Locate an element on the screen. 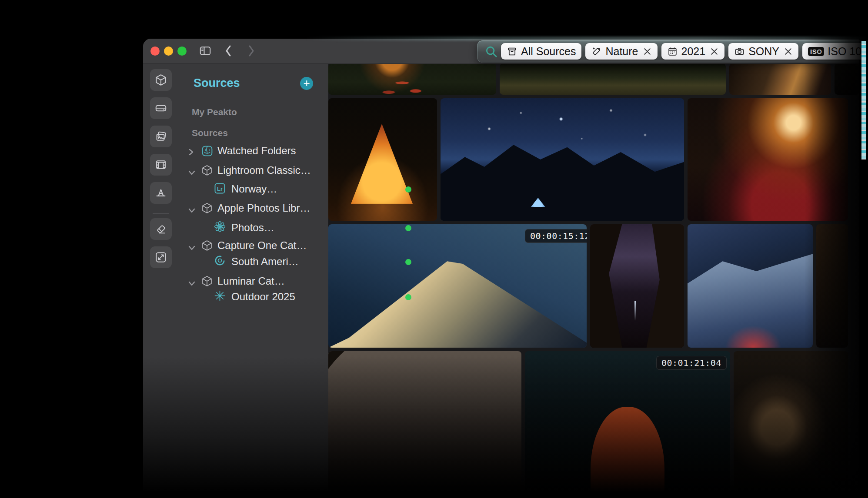 The height and width of the screenshot is (498, 868). chip-label: Nature is located at coordinates (622, 51).